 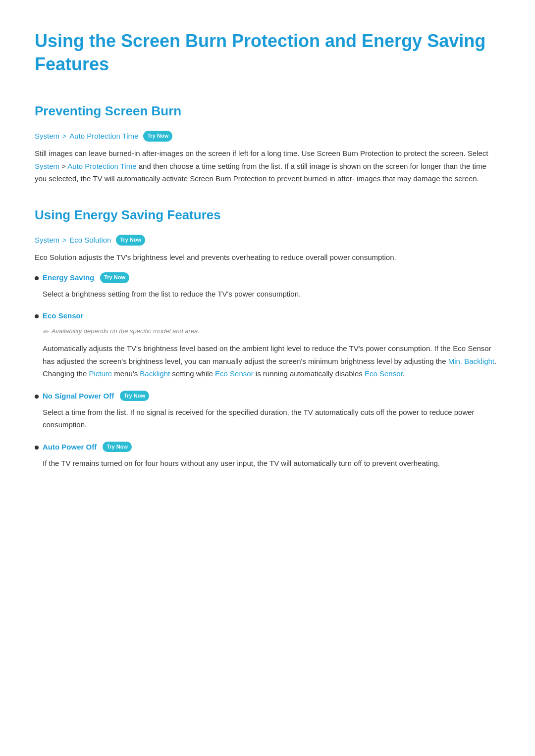 What do you see at coordinates (115, 278) in the screenshot?
I see `bullet-badge-energy-saving: Try Now` at bounding box center [115, 278].